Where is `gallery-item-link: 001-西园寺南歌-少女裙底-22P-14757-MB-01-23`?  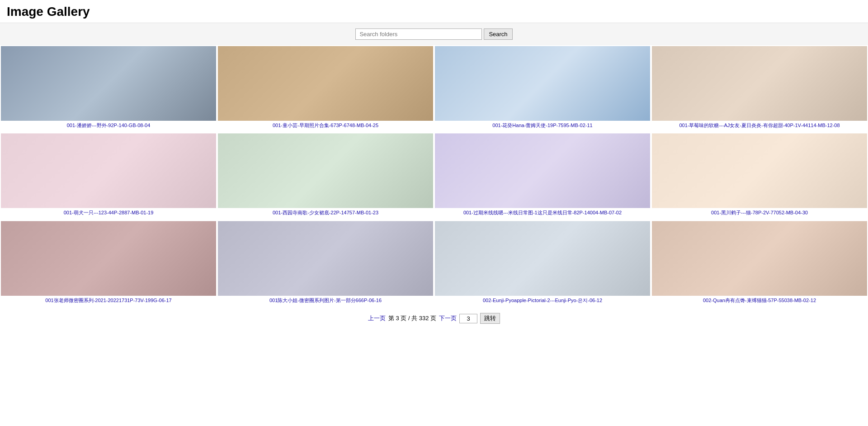
gallery-item-link: 001-西园寺南歌-少女裙底-22P-14757-MB-01-23 is located at coordinates (326, 213).